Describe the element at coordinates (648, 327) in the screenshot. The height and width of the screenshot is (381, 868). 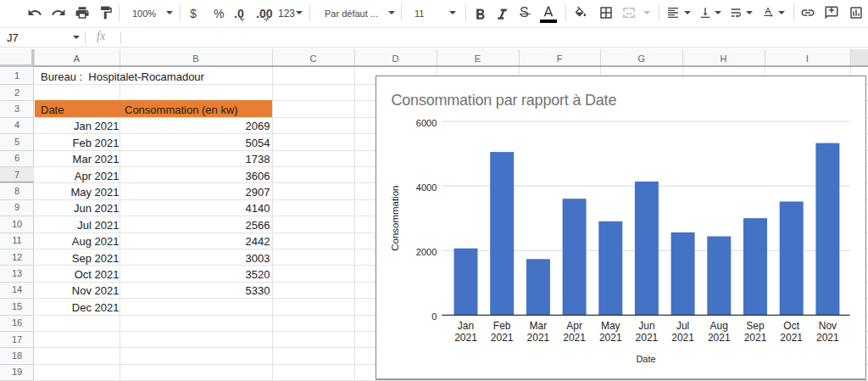
I see `svg-text: Jun` at that location.